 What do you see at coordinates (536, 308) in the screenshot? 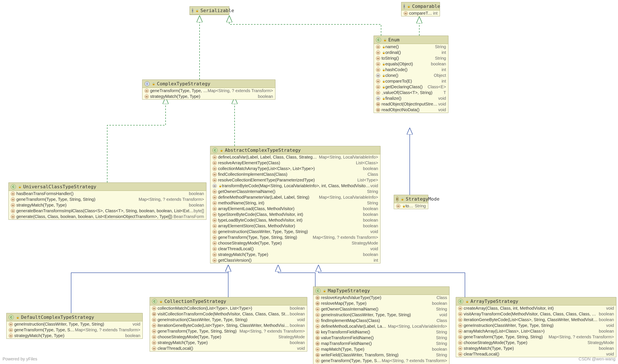
I see `method-row: mcreateArray(Class, Class, int, MethodVi…` at bounding box center [536, 308].